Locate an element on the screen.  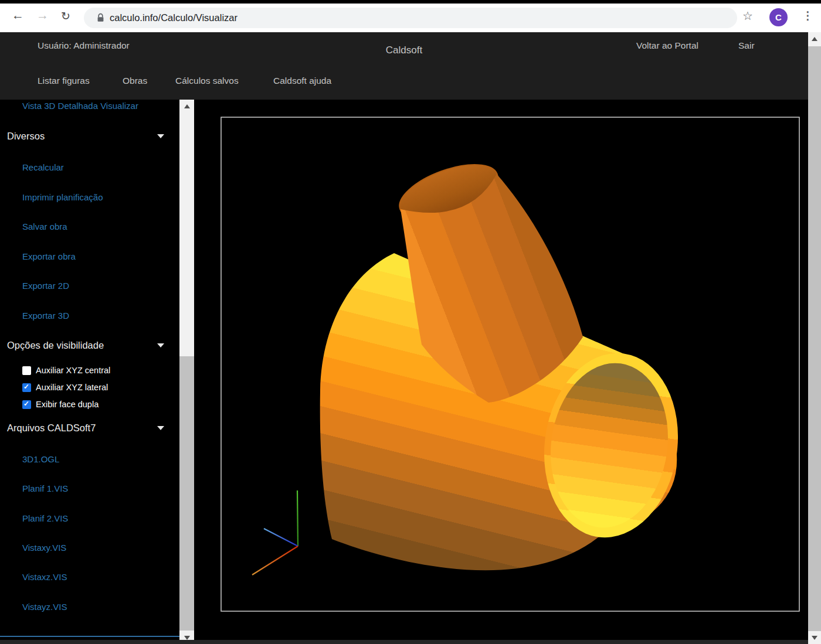
checkbox-row-auxiliar-xyz-central: Auxiliar XYZ central is located at coordinates (66, 370).